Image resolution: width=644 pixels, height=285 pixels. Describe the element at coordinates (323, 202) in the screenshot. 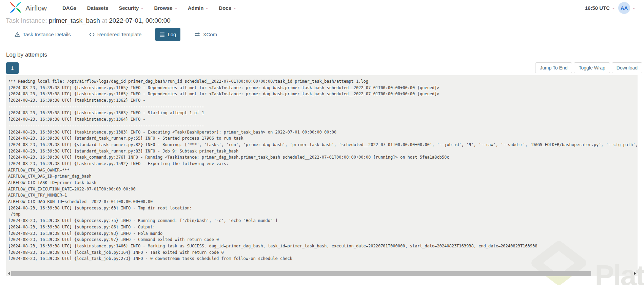

I see `log-line: AIRFLOW_CTX_DAG_RUN_ID=scheduled__2022-0…` at that location.